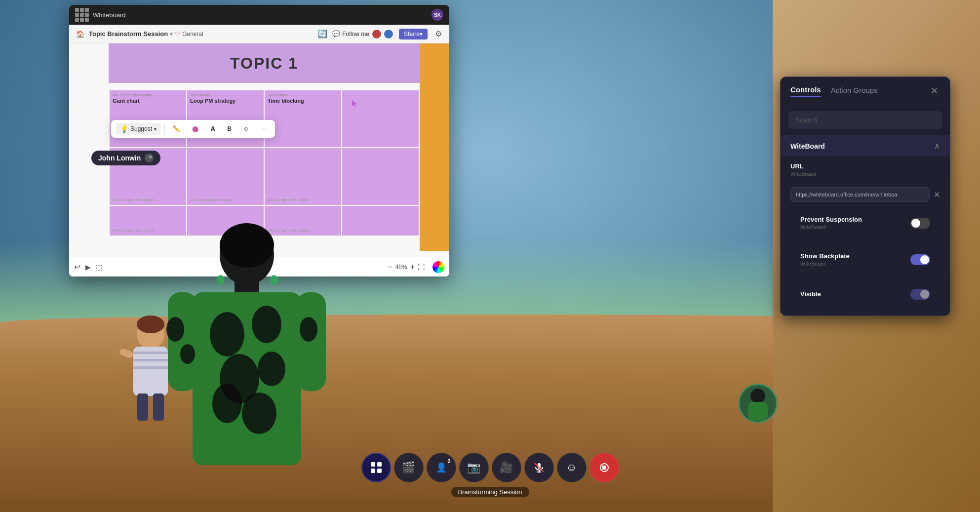 Image resolution: width=980 pixels, height=512 pixels. What do you see at coordinates (119, 158) in the screenshot?
I see `john-lonwin-name: John Lonwin` at bounding box center [119, 158].